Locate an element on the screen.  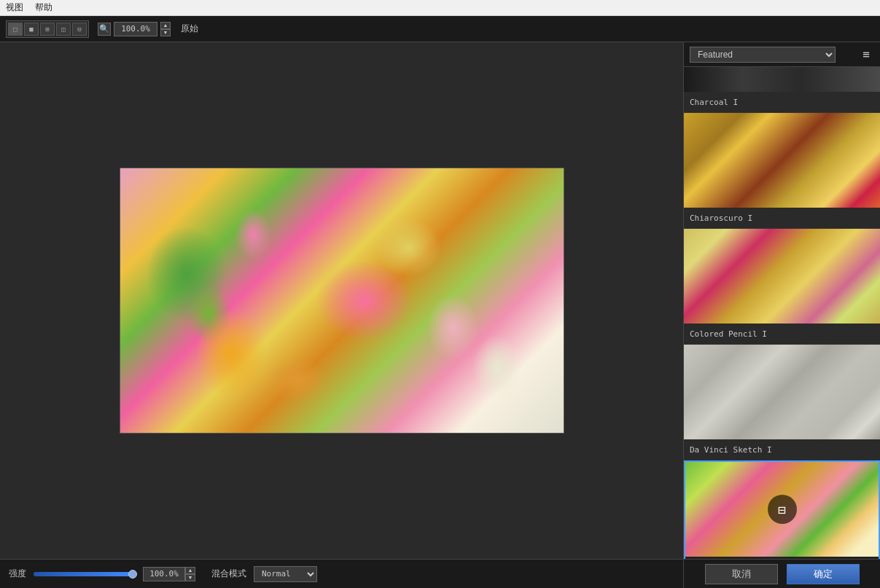
menu-bar: 视图 帮助 is located at coordinates (440, 8).